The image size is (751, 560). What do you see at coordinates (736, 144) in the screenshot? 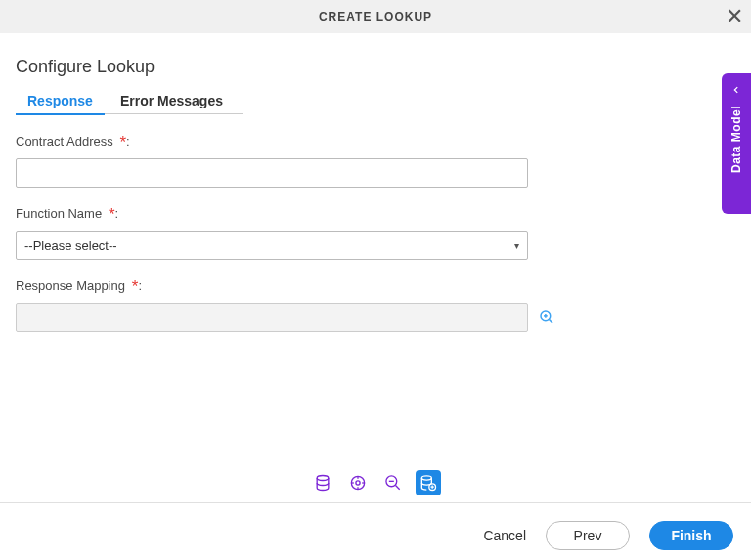
I see `side-tab-data-model: Data Model` at bounding box center [736, 144].